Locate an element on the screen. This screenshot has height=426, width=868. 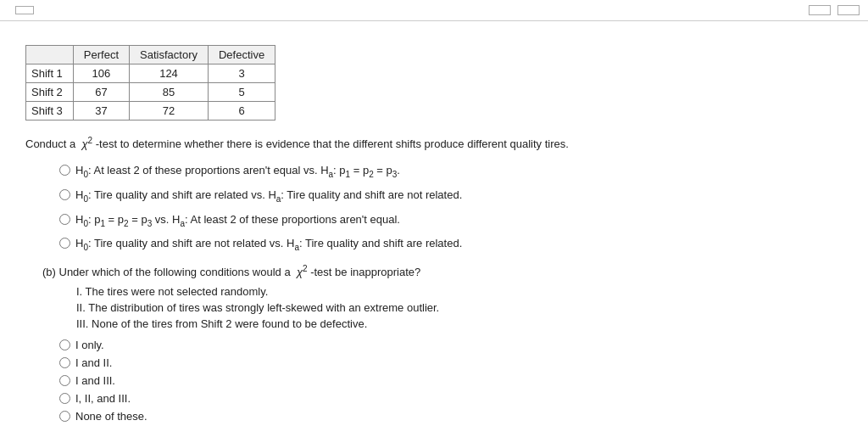
row-label: Shift 1 is located at coordinates (50, 74).